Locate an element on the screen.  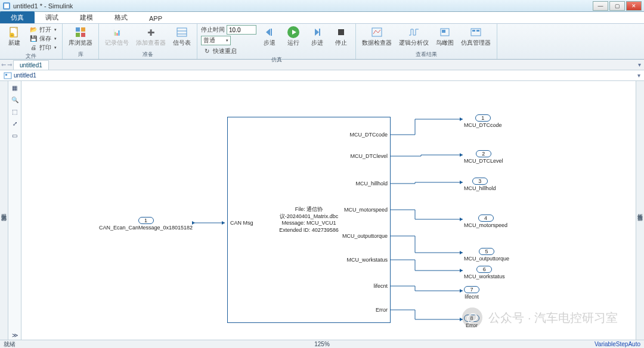
step-back-button: 步退 is located at coordinates (270, 37).